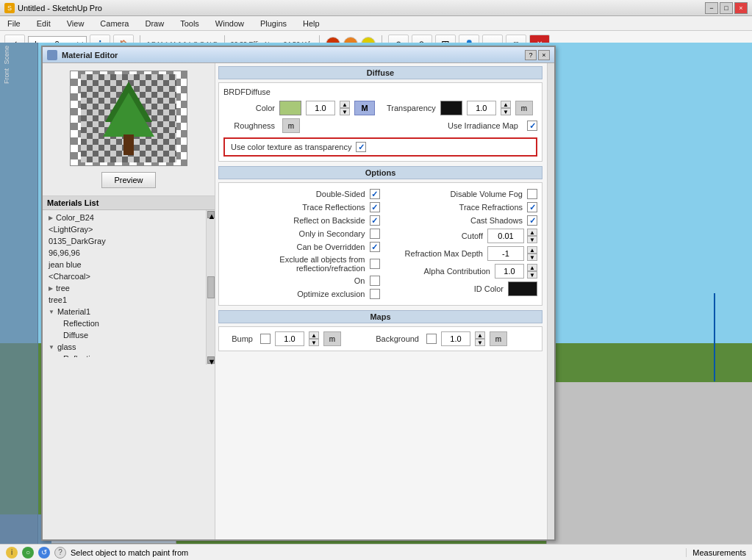 This screenshot has height=560, width=752. Describe the element at coordinates (290, 339) in the screenshot. I see `bump-value-input` at that location.